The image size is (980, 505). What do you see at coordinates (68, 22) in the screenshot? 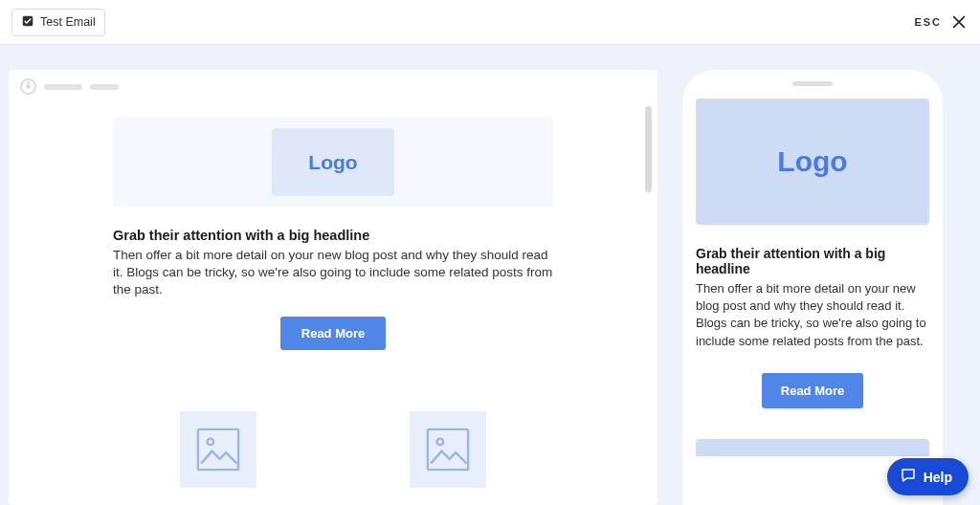
I see `test-email-label: Test Email` at bounding box center [68, 22].